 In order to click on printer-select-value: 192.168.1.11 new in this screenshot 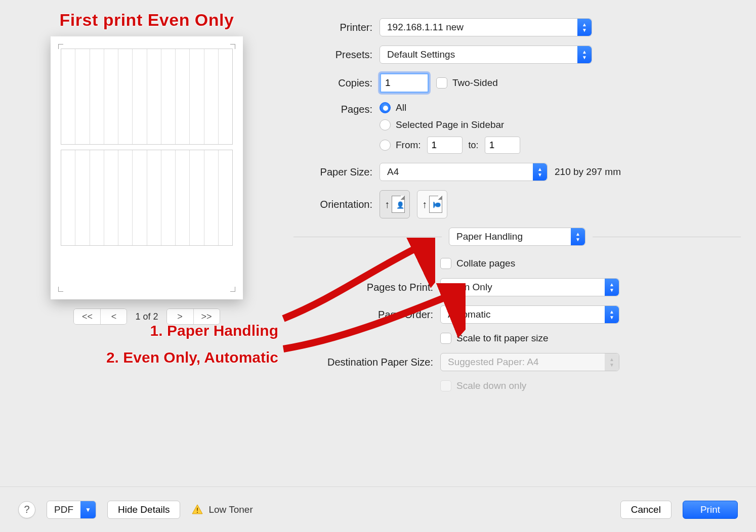, I will do `click(425, 27)`.